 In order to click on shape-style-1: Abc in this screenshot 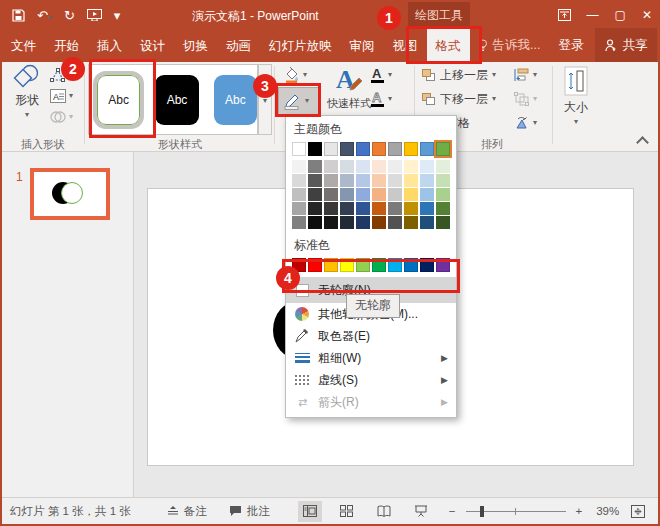, I will do `click(118, 100)`.